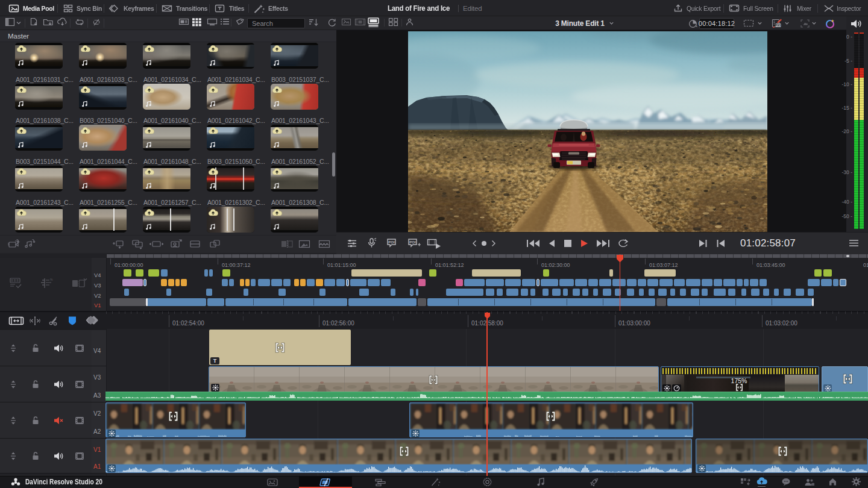 The width and height of the screenshot is (868, 488). Describe the element at coordinates (778, 25) in the screenshot. I see `svg-text: PXY` at that location.